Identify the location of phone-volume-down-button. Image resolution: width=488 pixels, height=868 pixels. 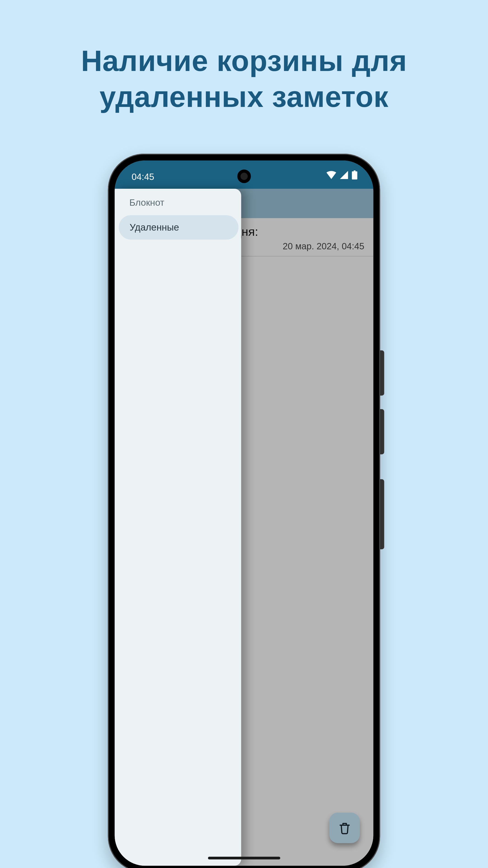
(382, 432).